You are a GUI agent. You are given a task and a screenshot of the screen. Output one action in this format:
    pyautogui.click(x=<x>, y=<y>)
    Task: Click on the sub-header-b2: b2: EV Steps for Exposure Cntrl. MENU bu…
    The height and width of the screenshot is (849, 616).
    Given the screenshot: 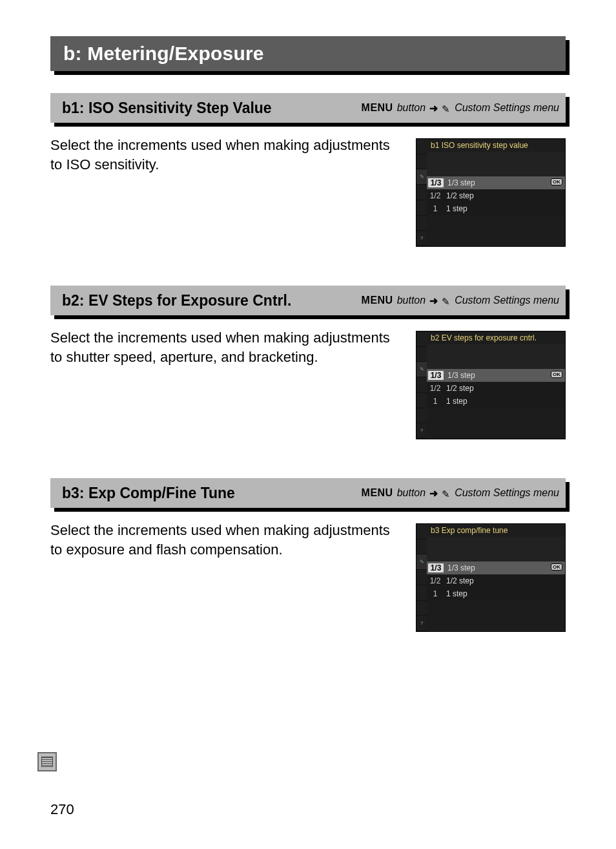 What is the action you would take?
    pyautogui.click(x=308, y=300)
    